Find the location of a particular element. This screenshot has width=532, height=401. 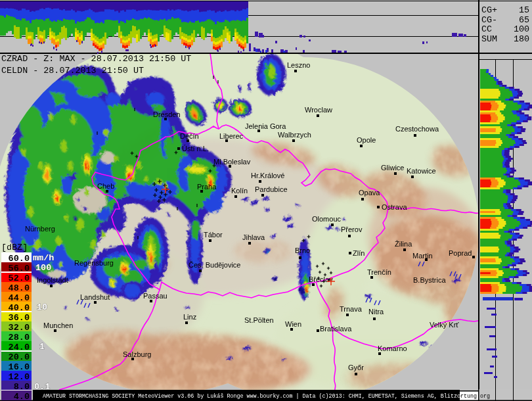

svg-text: Nürnberg is located at coordinates (40, 229).